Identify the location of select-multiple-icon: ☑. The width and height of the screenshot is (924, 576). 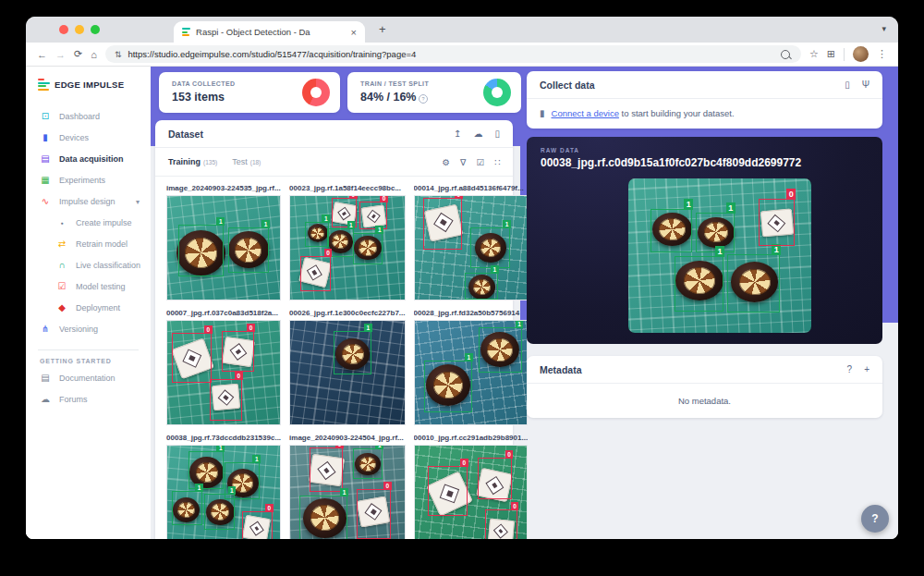
(480, 163).